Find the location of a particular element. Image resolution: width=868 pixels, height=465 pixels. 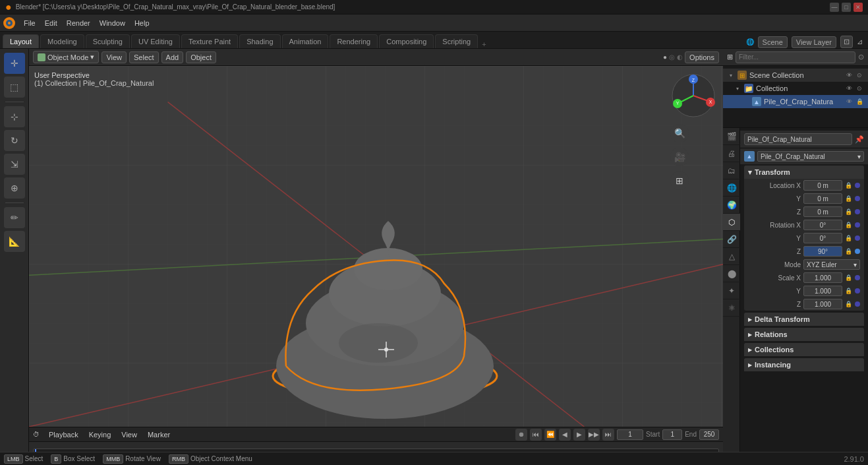

cursor-tool: ✛ is located at coordinates (14, 63).